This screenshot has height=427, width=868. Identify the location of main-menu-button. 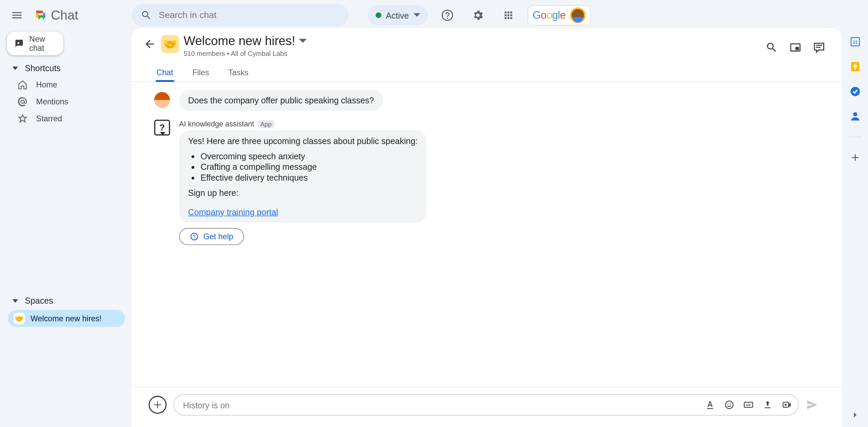
(17, 16).